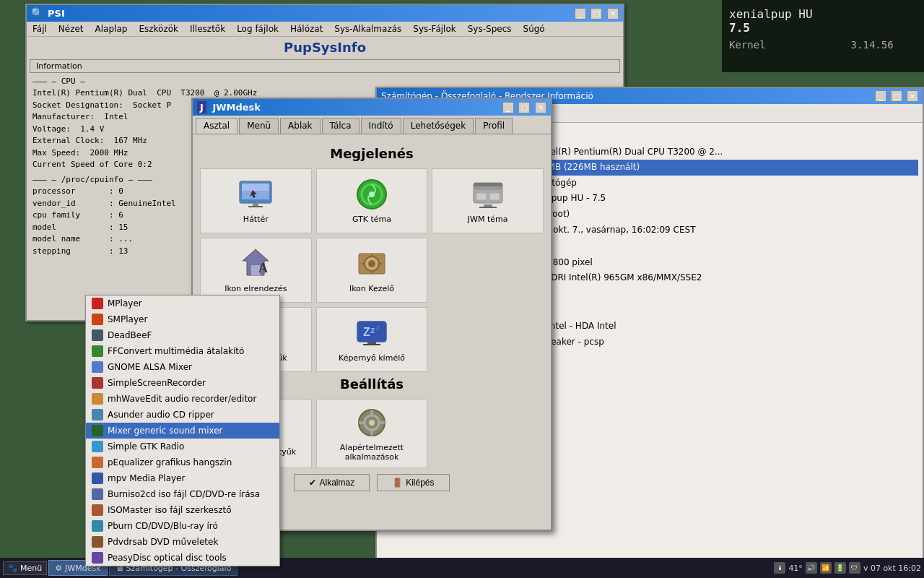  What do you see at coordinates (97, 558) in the screenshot?
I see `peasydisc-icon` at bounding box center [97, 558].